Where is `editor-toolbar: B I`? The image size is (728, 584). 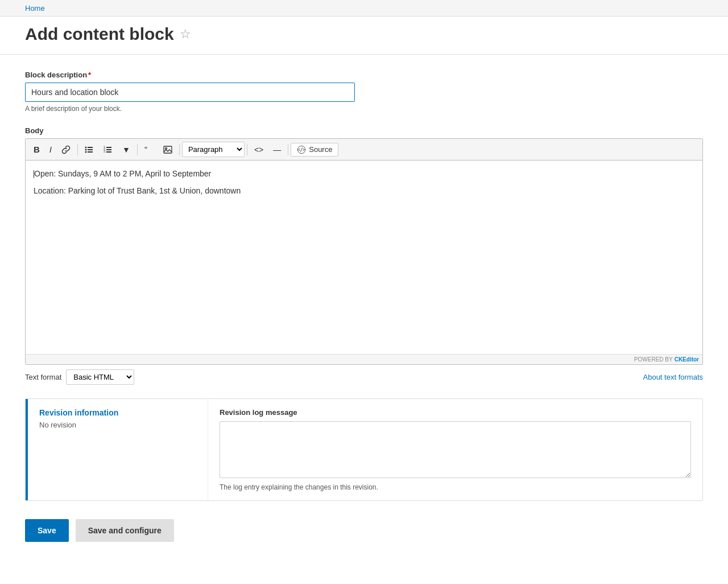 editor-toolbar: B I is located at coordinates (364, 150).